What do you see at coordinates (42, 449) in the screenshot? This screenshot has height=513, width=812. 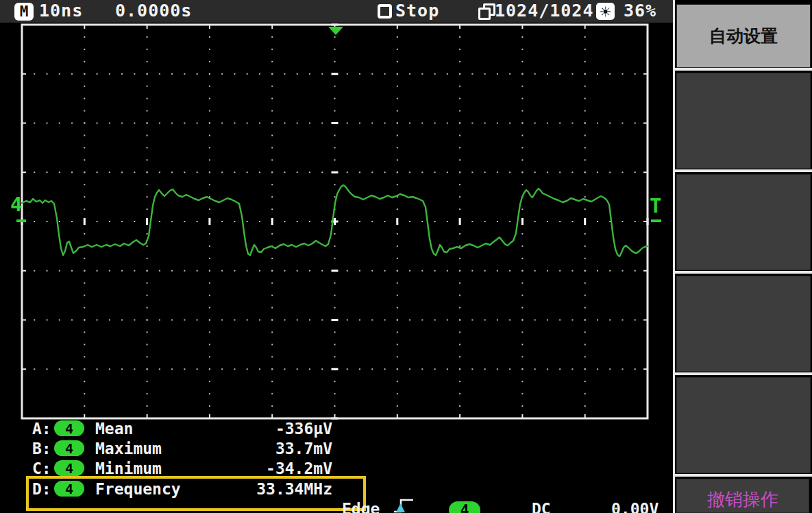 I see `measurement-slot: B:` at bounding box center [42, 449].